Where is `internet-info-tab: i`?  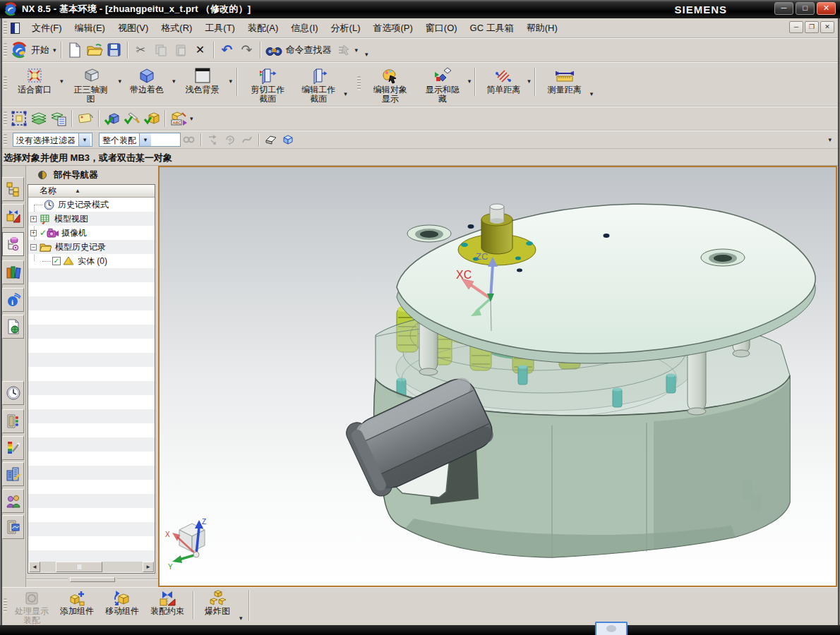
internet-info-tab: i is located at coordinates (13, 300).